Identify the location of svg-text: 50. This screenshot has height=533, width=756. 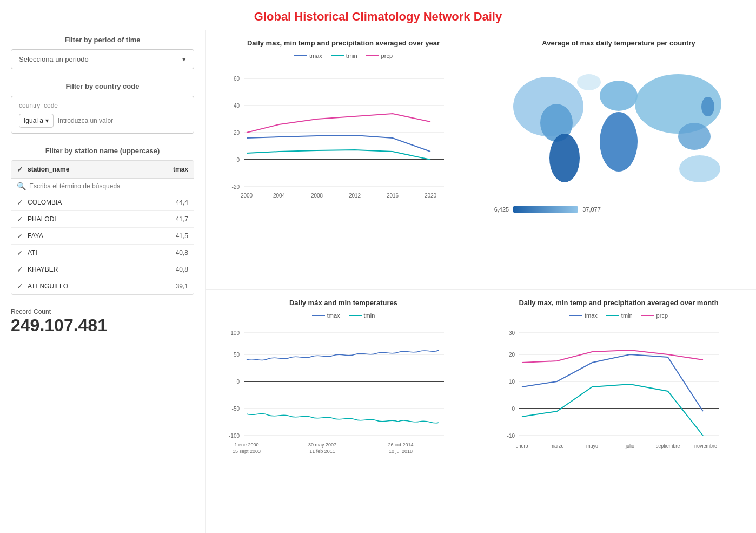
(237, 355).